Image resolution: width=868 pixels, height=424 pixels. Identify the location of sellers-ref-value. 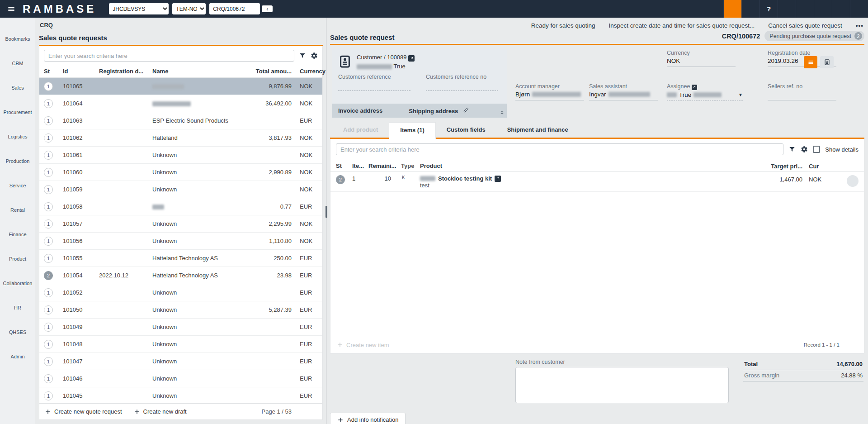
(802, 95).